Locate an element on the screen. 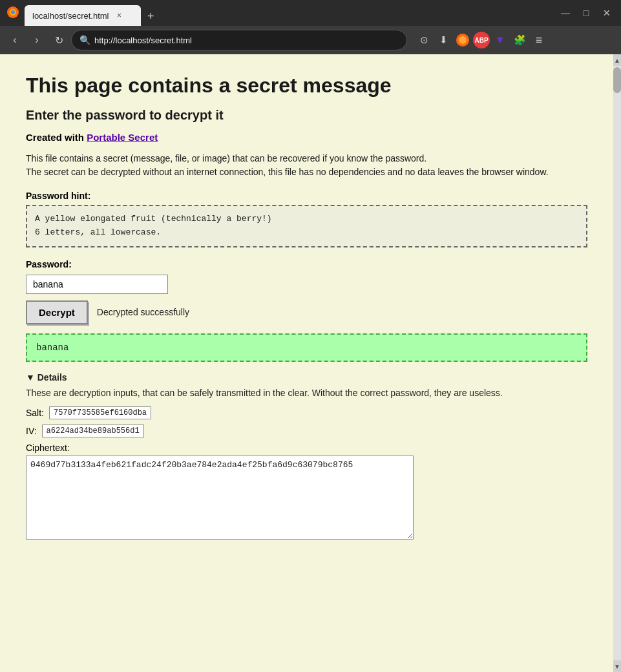 The width and height of the screenshot is (621, 672). iv-row: IV: a6224ad34be89ab556d1 is located at coordinates (306, 431).